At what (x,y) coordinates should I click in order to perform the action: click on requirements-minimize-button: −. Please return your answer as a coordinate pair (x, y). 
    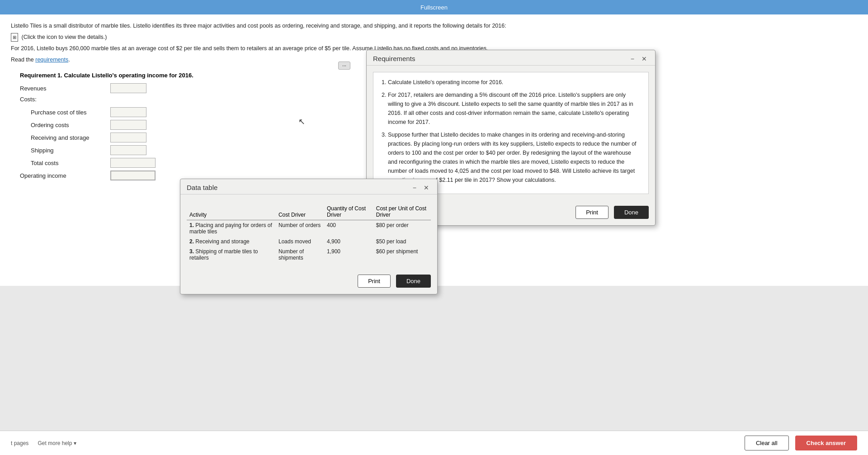
    Looking at the image, I should click on (632, 59).